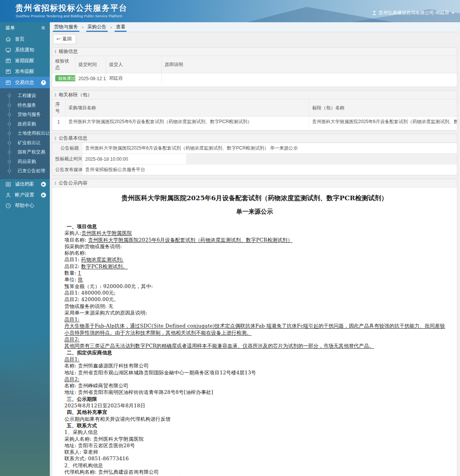 The image size is (460, 476). Describe the element at coordinates (68, 51) in the screenshot. I see `section-title: 核验信息` at that location.